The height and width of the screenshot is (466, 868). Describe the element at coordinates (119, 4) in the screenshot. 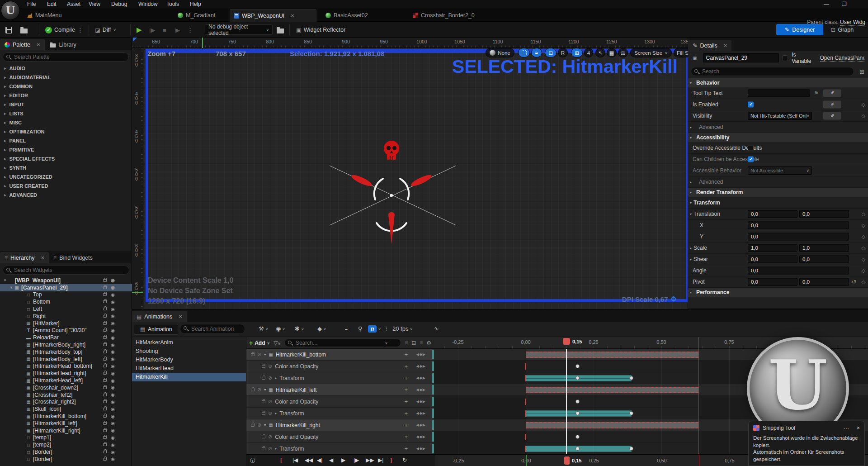

I see `menu-debug: Debug` at that location.